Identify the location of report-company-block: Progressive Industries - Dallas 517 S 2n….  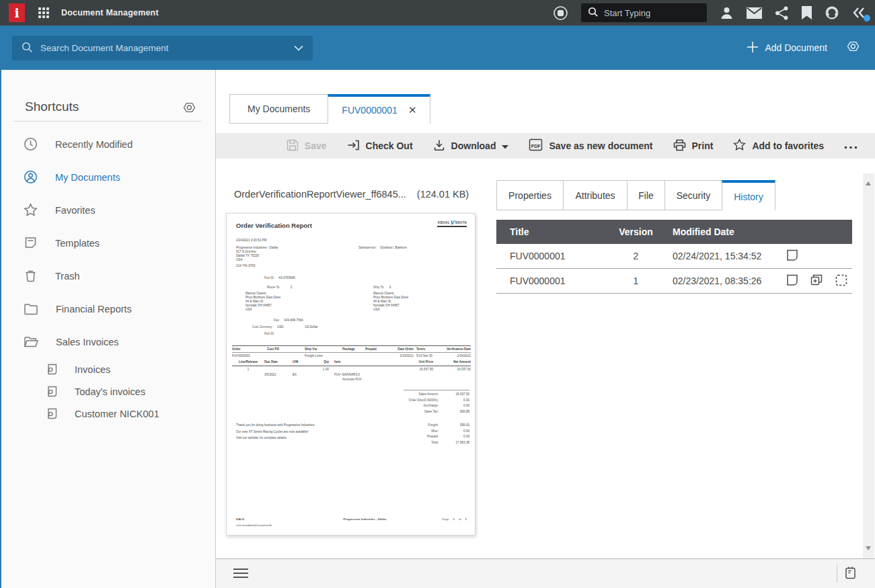
(257, 257).